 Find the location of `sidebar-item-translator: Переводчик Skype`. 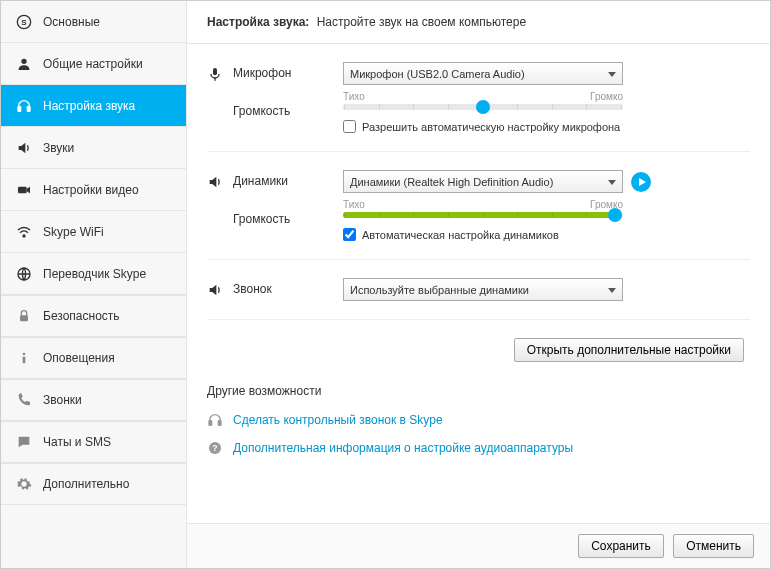

sidebar-item-translator: Переводчик Skype is located at coordinates (94, 274).